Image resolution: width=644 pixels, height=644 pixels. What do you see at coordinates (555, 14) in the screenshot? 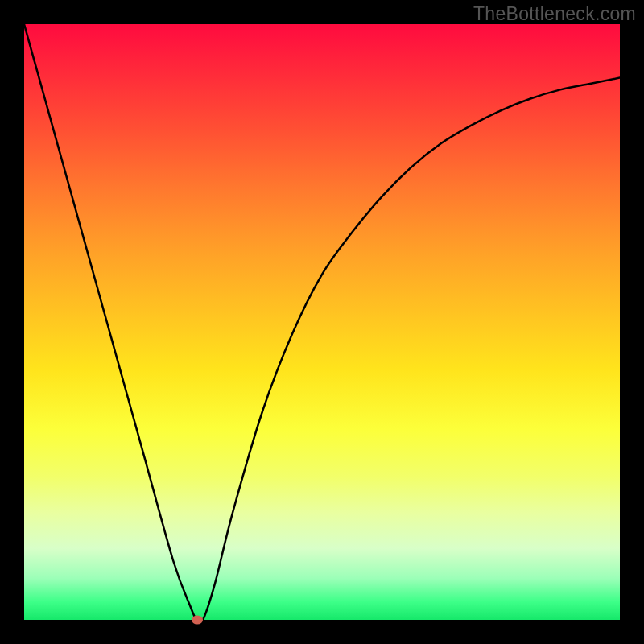
I see `watermark-text: TheBottleneck.com` at bounding box center [555, 14].